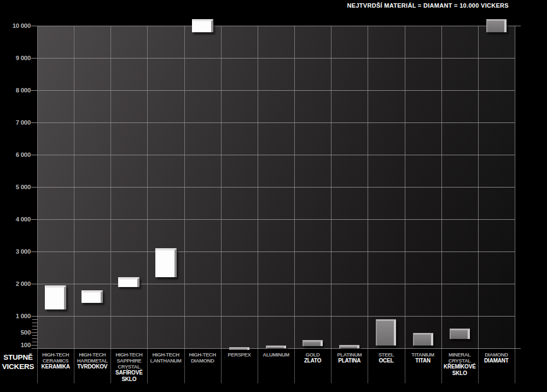 The width and height of the screenshot is (547, 392). What do you see at coordinates (515, 187) in the screenshot?
I see `gridline-vertical` at bounding box center [515, 187].